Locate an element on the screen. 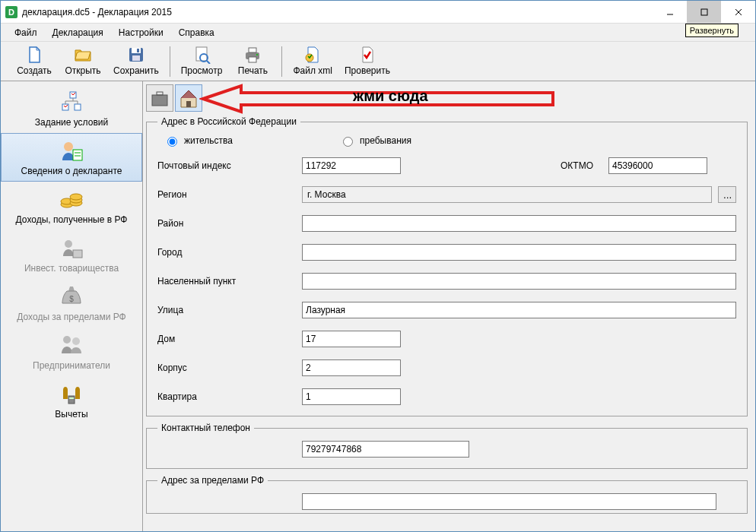 The width and height of the screenshot is (756, 532). sidebar-item-entrepreneur: Предприниматели is located at coordinates (71, 352).